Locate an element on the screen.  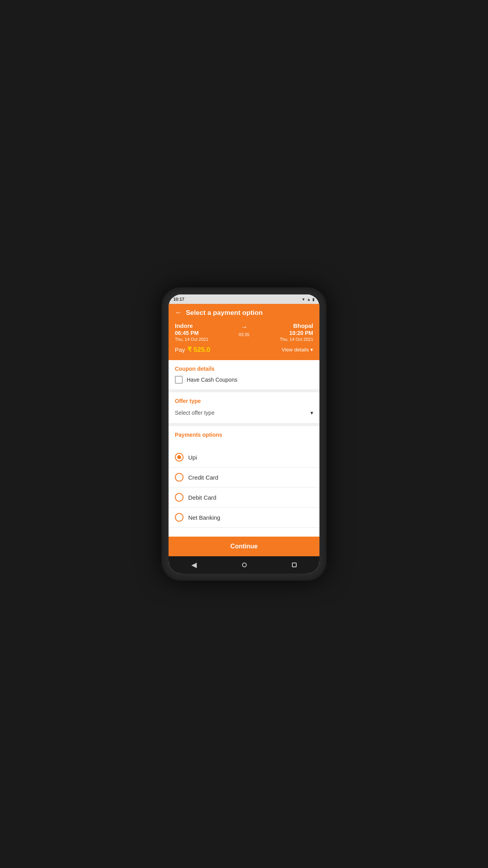
from-time: 06:45 PM is located at coordinates (192, 333).